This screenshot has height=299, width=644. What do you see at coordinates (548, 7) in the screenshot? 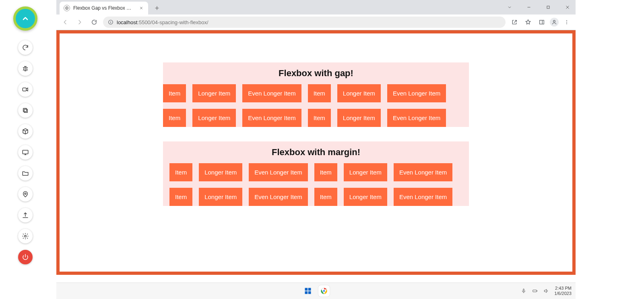
I see `maximize-icon` at bounding box center [548, 7].